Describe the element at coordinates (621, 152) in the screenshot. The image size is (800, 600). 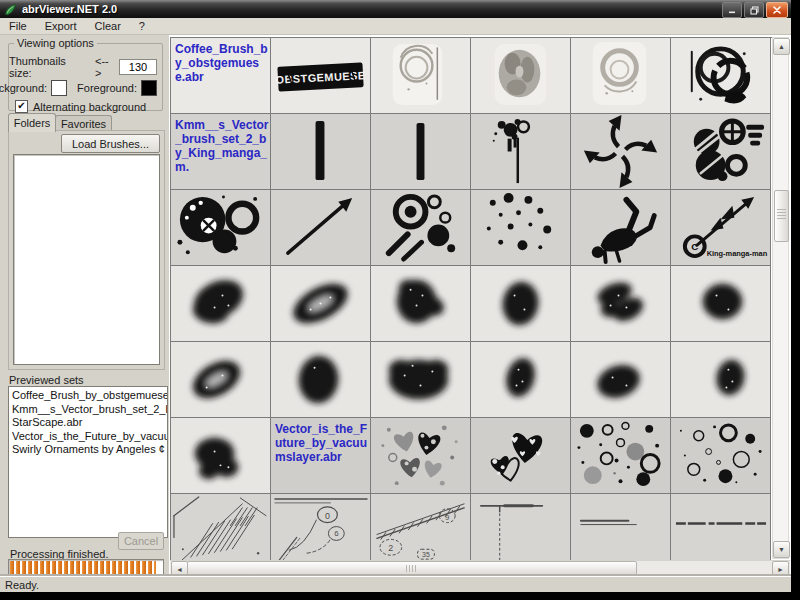
I see `brush-thumbnail-pinwheel` at that location.